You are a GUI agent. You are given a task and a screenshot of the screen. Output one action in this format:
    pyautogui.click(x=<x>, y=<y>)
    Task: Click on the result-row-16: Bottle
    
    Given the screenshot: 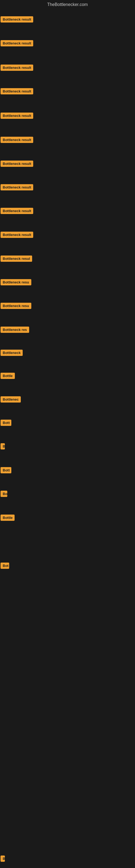 What is the action you would take?
    pyautogui.click(x=8, y=376)
    